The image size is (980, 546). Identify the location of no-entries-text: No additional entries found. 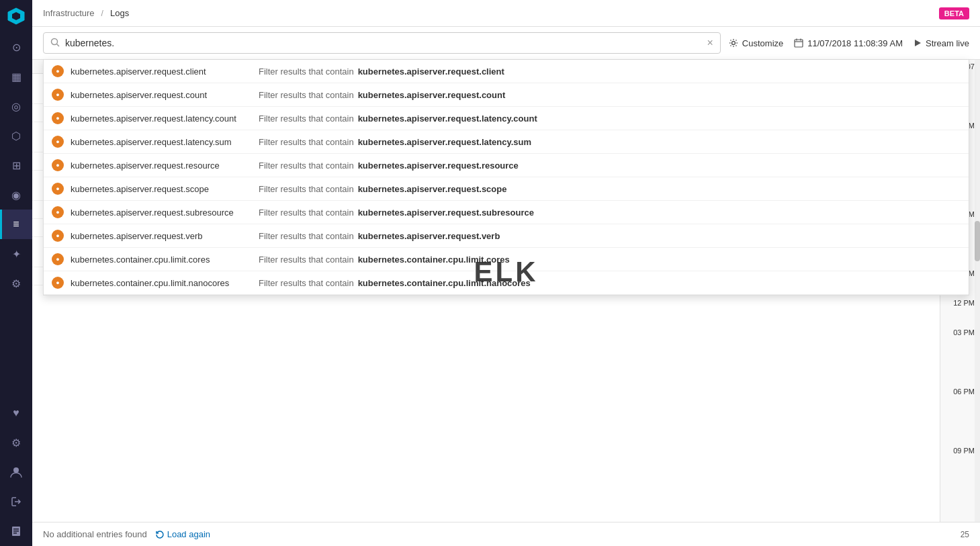
(95, 535).